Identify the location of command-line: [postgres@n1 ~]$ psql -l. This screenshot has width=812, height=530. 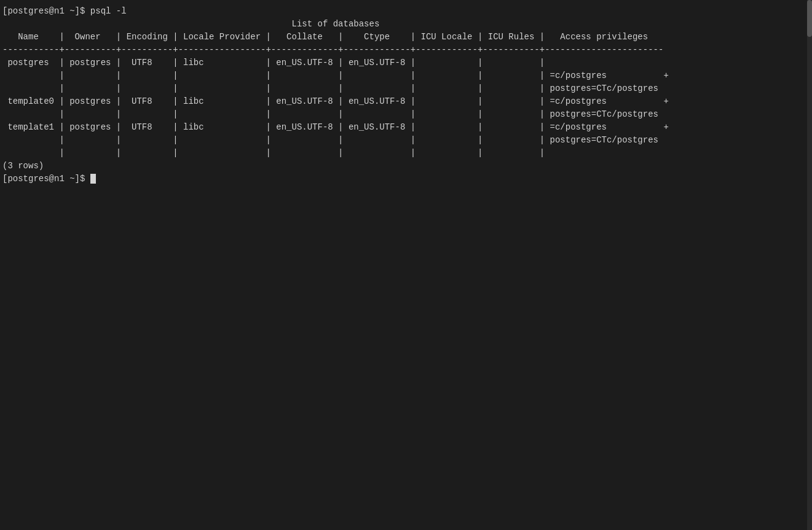
(406, 11).